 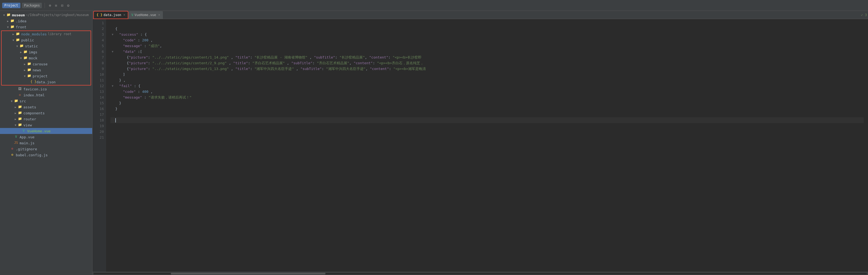 I want to click on tree-main-js: JS main.js, so click(x=46, y=143).